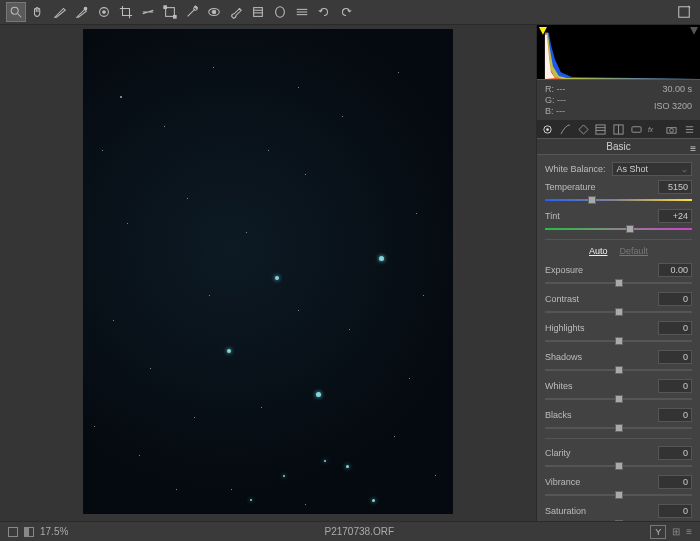 Image resolution: width=700 pixels, height=541 pixels. Describe the element at coordinates (170, 12) in the screenshot. I see `transform-tool` at that location.